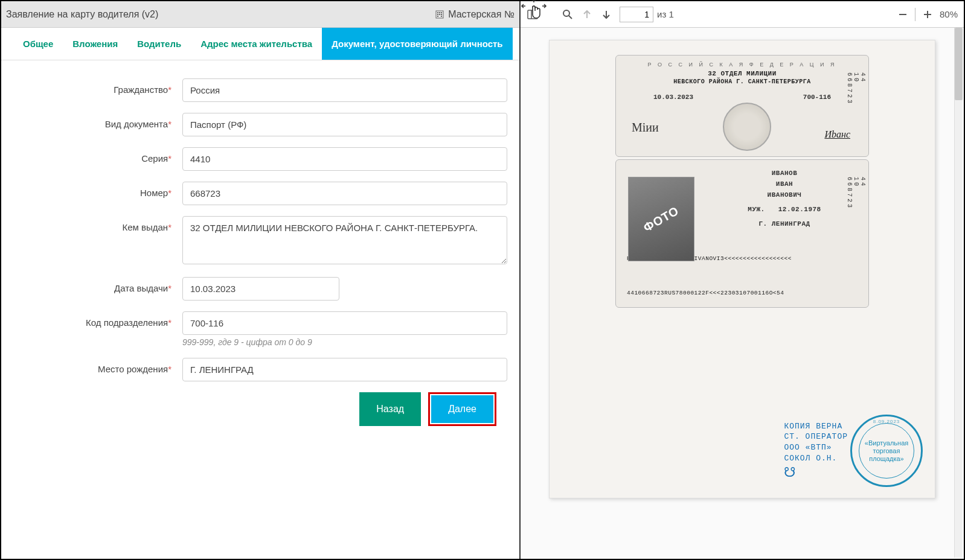 The image size is (965, 560). Describe the element at coordinates (636, 14) in the screenshot. I see `page-number-input` at that location.